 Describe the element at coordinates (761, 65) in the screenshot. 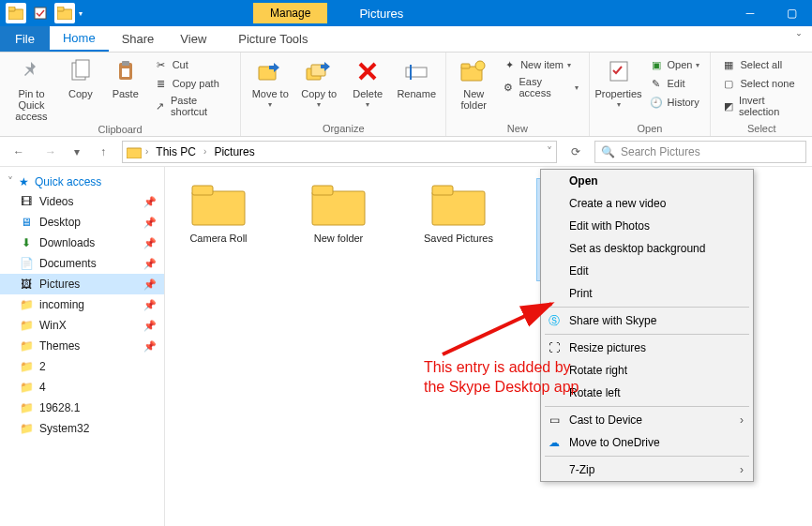

I see `select-all-button: ▦Select all` at that location.